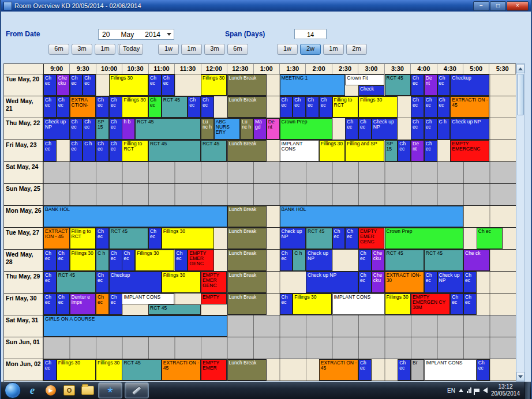  Describe the element at coordinates (310, 50) in the screenshot. I see `range-button-2w: 2w` at that location.